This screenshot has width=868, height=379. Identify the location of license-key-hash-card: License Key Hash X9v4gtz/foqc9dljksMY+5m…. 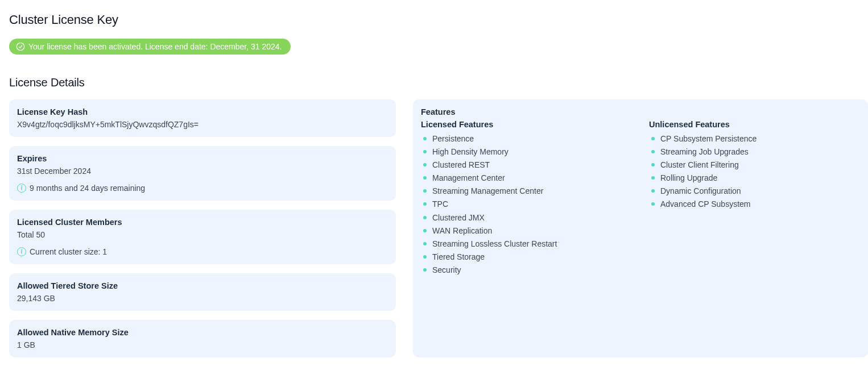
(202, 118).